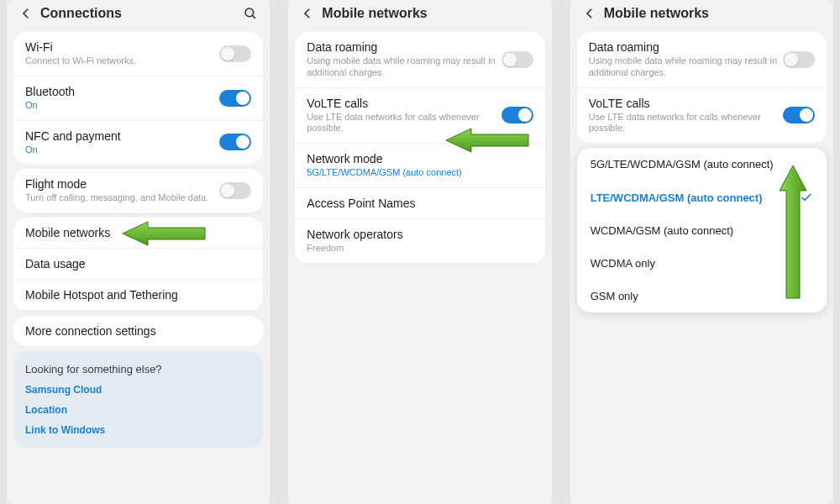 Image resolution: width=840 pixels, height=504 pixels. What do you see at coordinates (138, 191) in the screenshot?
I see `group-flight: Flight mode Turn off calling, messaging,…` at bounding box center [138, 191].